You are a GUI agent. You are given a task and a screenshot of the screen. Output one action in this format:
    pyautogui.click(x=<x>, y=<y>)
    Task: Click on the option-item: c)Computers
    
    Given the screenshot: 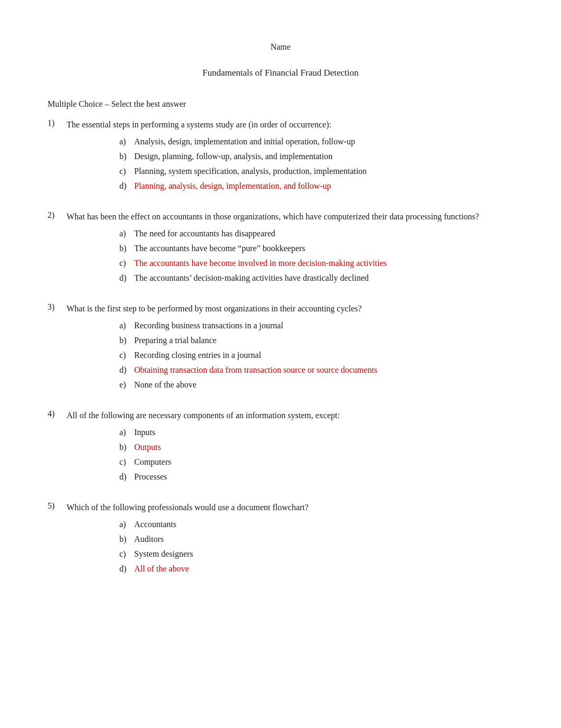 What is the action you would take?
    pyautogui.click(x=316, y=462)
    